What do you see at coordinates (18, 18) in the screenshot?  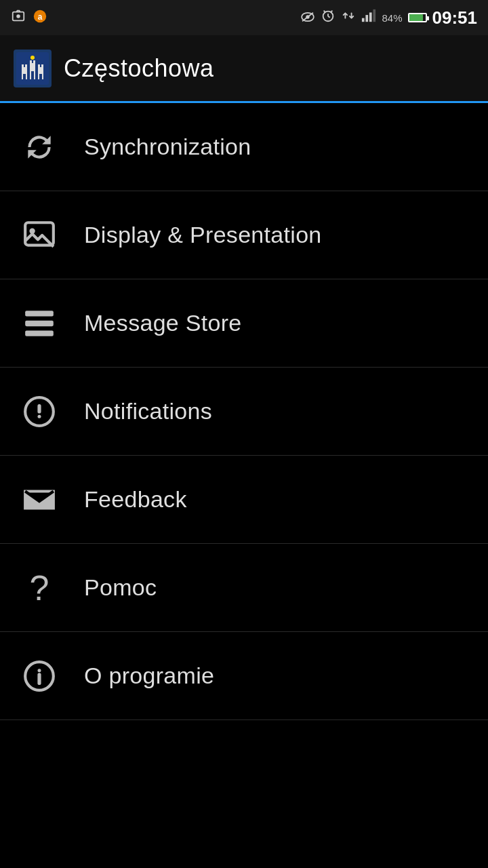 I see `photo-icon` at bounding box center [18, 18].